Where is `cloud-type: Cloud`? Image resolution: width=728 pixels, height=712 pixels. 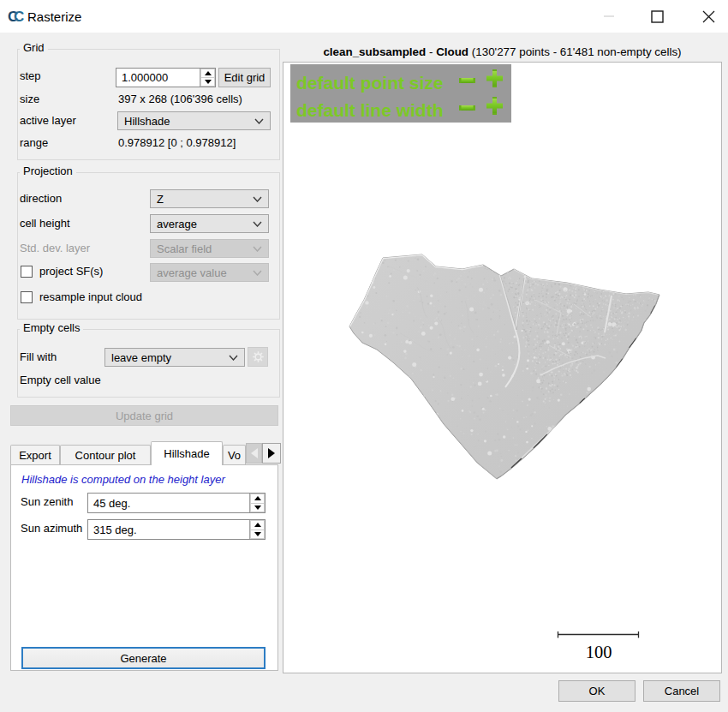
cloud-type: Cloud is located at coordinates (452, 51).